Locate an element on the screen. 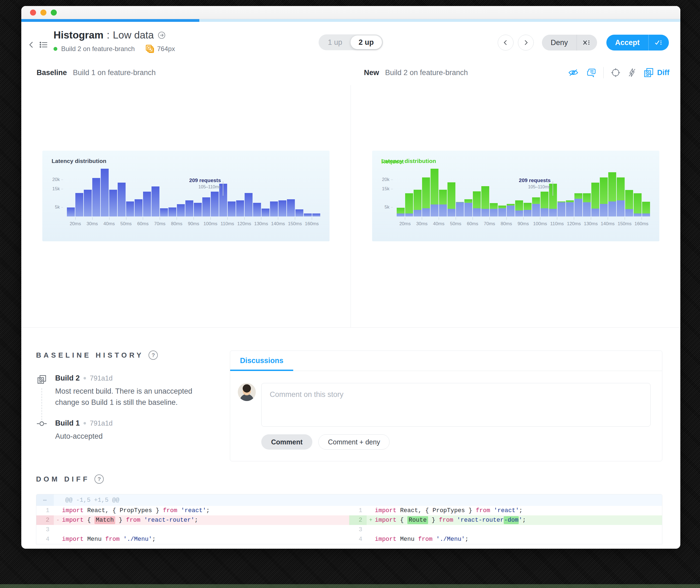 Image resolution: width=700 pixels, height=588 pixels. dot-separator is located at coordinates (85, 378).